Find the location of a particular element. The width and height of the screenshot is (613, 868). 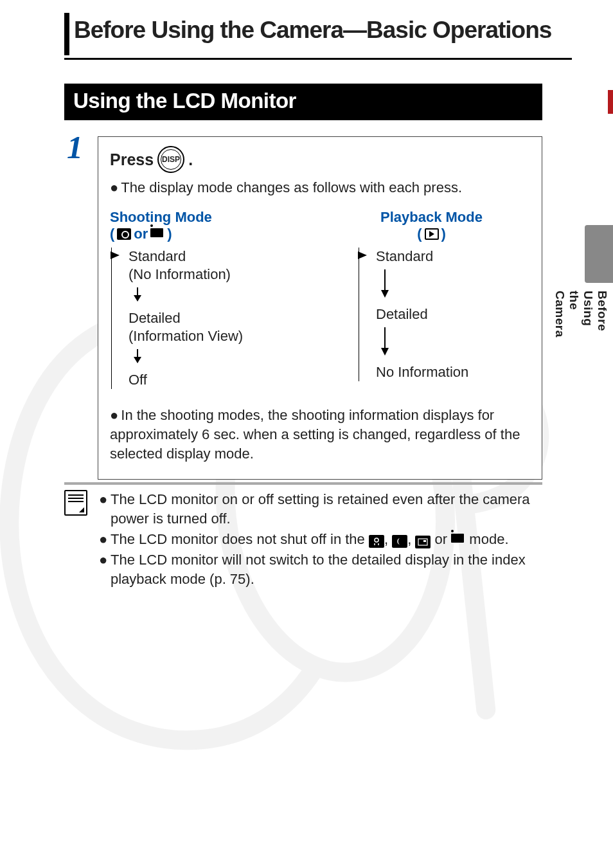

shooting-item-detailed: Detailed is located at coordinates (218, 318).